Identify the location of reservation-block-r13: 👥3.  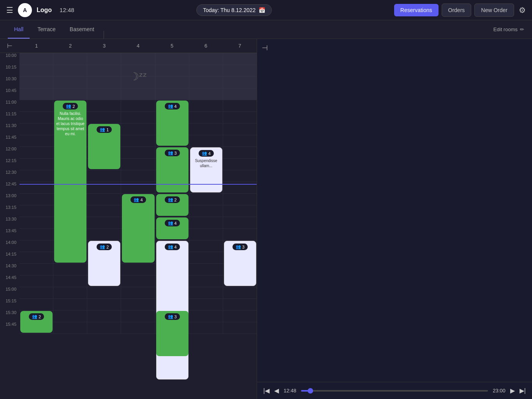
(172, 334).